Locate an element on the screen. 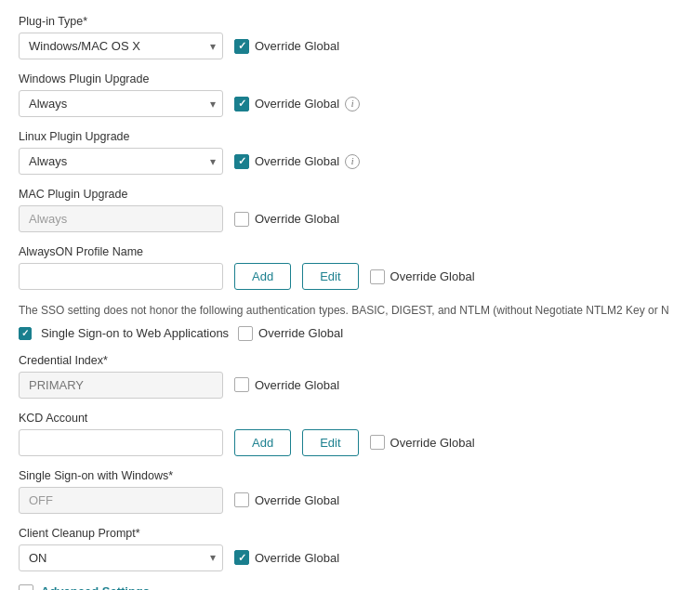 The height and width of the screenshot is (590, 700). alwayson-label: AlwaysON Profile Name is located at coordinates (350, 252).